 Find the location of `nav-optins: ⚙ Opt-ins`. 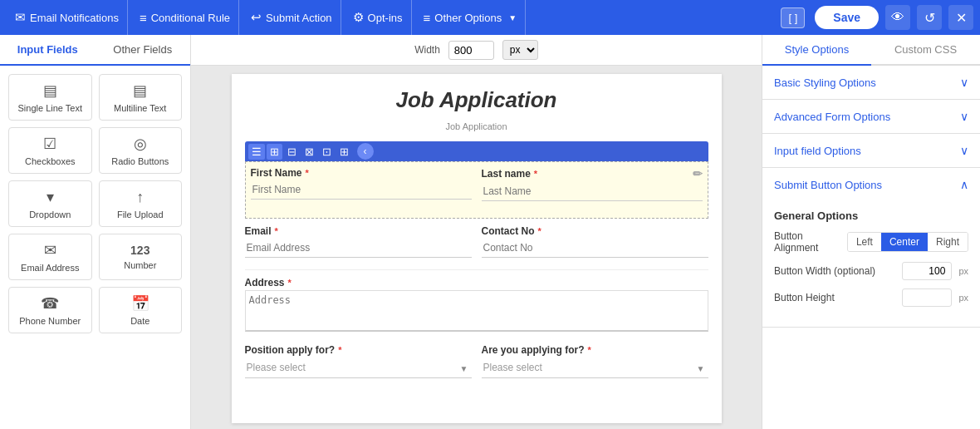

nav-optins: ⚙ Opt-ins is located at coordinates (379, 17).